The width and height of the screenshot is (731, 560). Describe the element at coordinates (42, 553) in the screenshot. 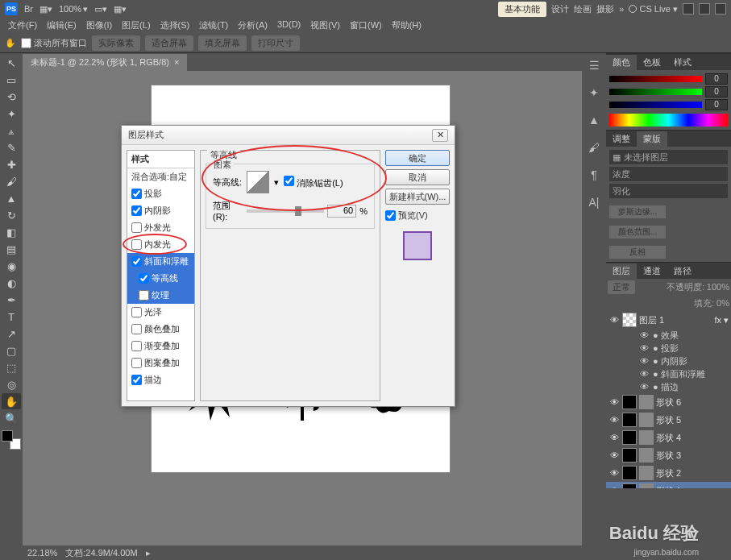

I see `status-zoom: 22.18%` at that location.